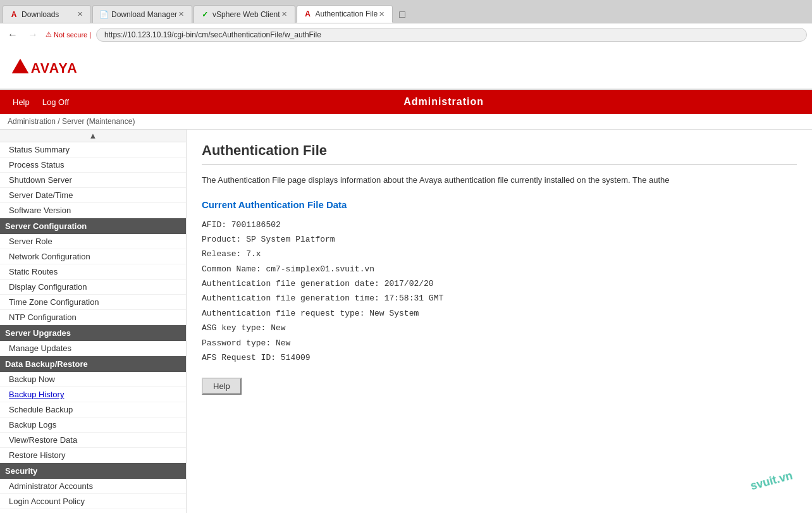  Describe the element at coordinates (500, 314) in the screenshot. I see `auth-data-line: Authentication file request type: New Sy…` at that location.